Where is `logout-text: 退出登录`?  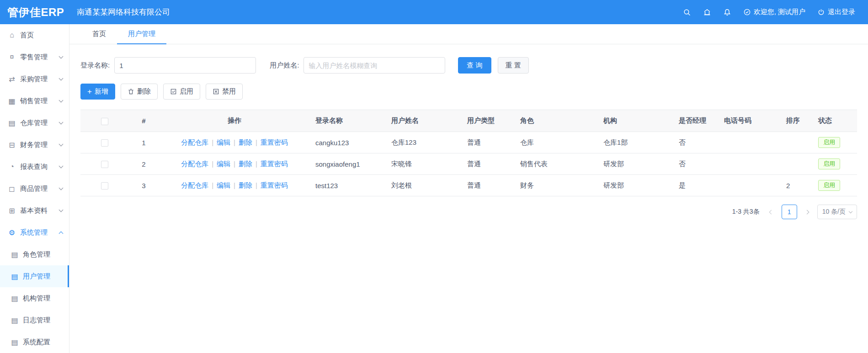 logout-text: 退出登录 is located at coordinates (841, 12).